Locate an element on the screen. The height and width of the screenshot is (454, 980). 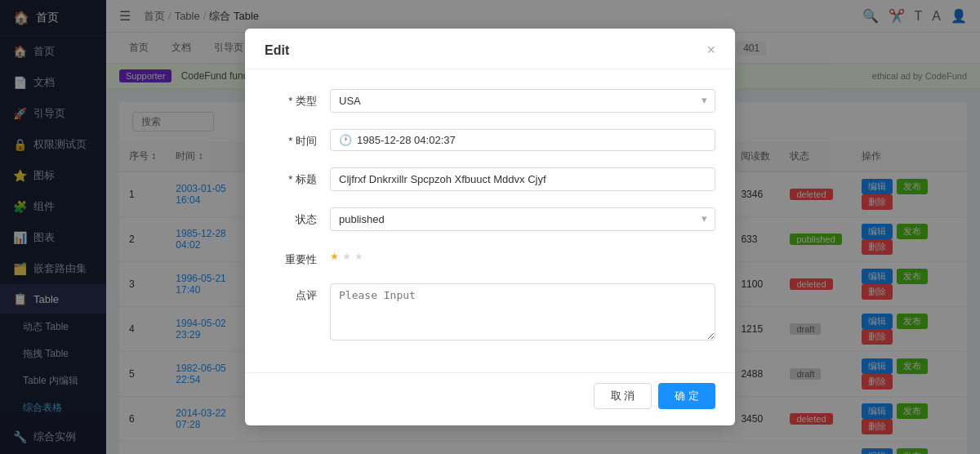
time-input is located at coordinates (532, 140).